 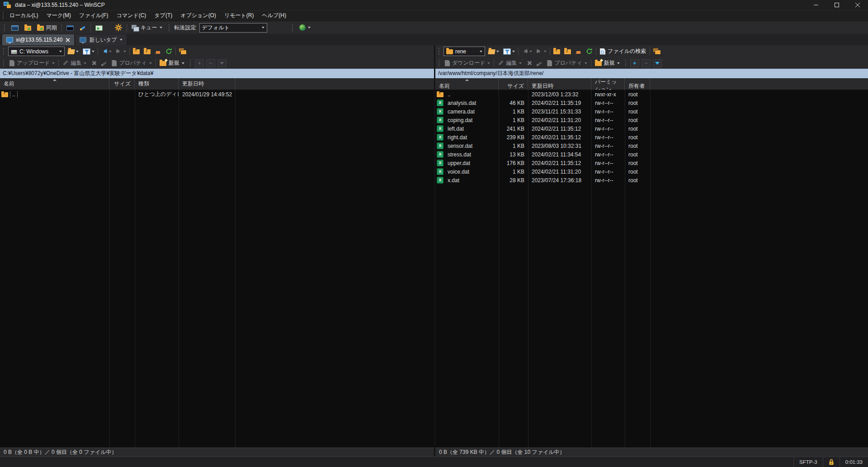 I want to click on open-terminal-button, so click(x=70, y=28).